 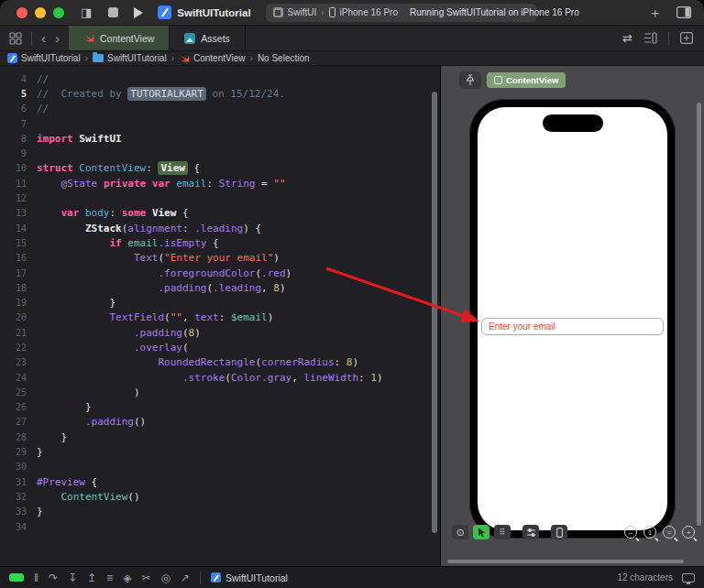 What do you see at coordinates (531, 532) in the screenshot?
I see `device-settings-button` at bounding box center [531, 532].